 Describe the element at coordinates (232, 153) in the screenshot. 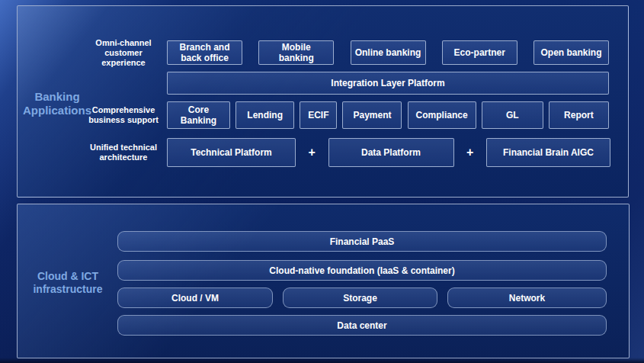

I see `box-technical-platform: Technical Platform` at that location.